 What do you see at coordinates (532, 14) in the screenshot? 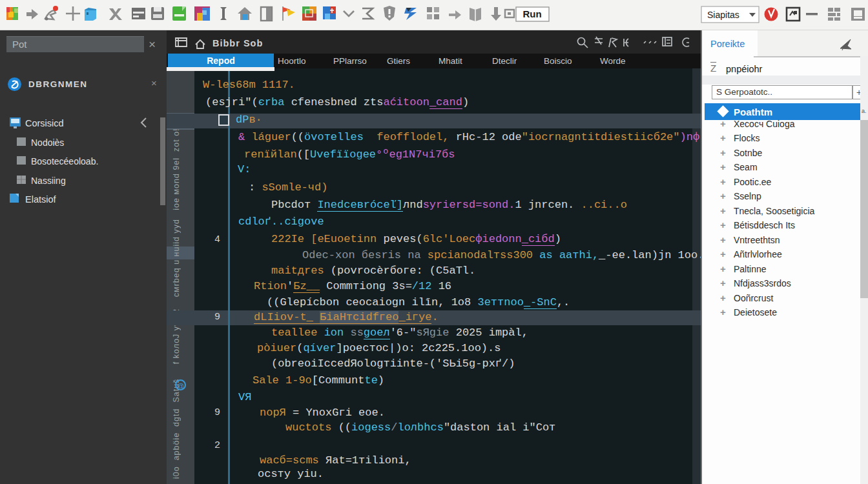
I see `svg-text: Run` at bounding box center [532, 14].